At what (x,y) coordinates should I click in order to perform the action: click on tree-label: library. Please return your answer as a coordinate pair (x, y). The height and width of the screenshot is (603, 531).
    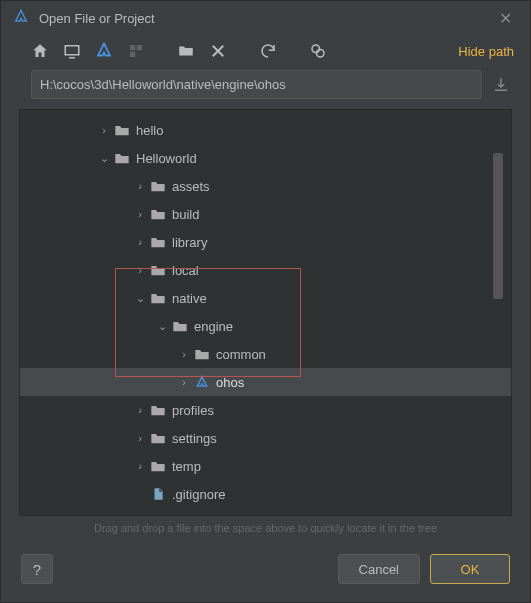
    Looking at the image, I should click on (190, 242).